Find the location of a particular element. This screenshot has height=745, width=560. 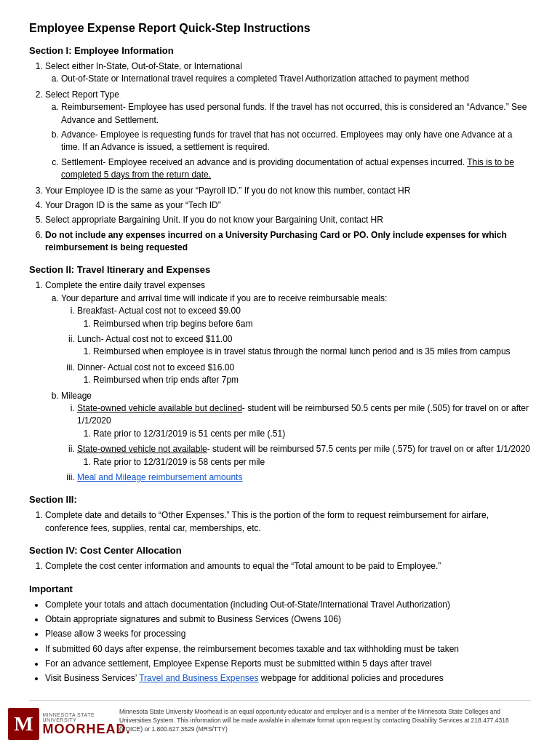

meal-mileage-link: Meal and Mileage reimbursement amounts is located at coordinates (160, 477).